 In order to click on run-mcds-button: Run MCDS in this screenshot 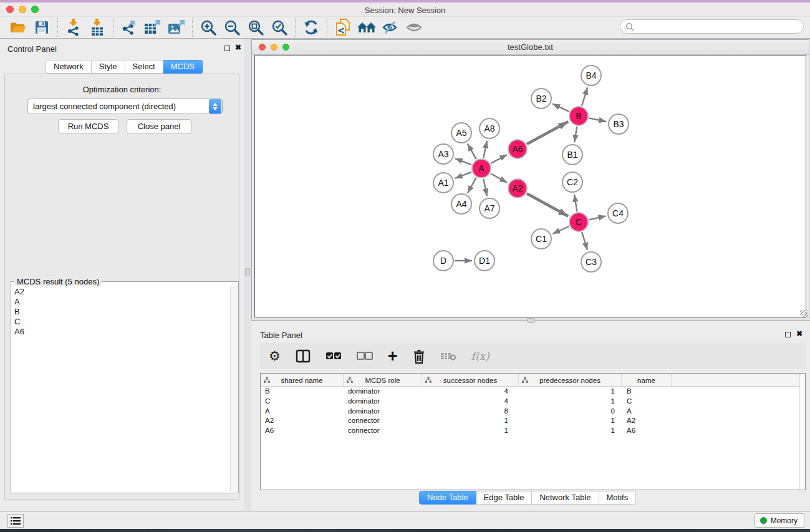, I will do `click(89, 127)`.